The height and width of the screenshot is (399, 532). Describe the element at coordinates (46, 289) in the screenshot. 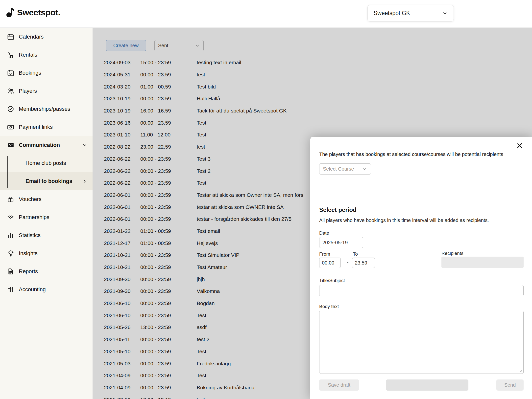

I see `sidebar-item-accounting: Accounting` at that location.